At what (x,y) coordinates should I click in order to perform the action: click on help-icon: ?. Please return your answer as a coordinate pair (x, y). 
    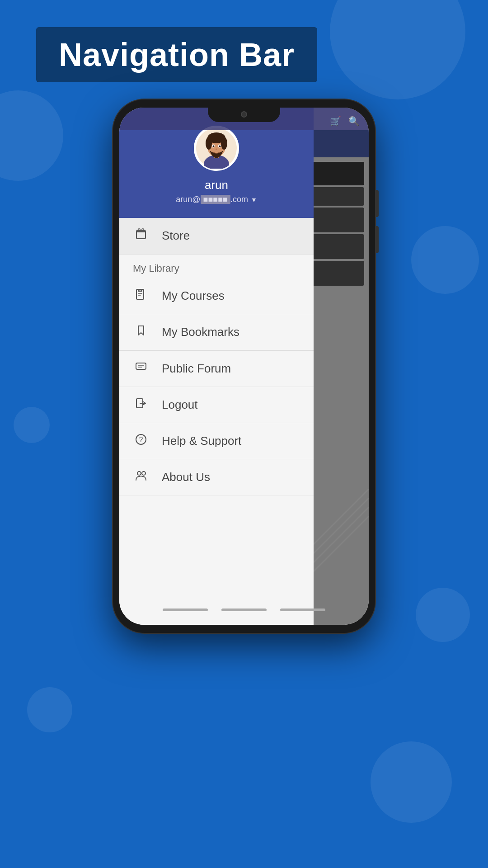
    Looking at the image, I should click on (141, 441).